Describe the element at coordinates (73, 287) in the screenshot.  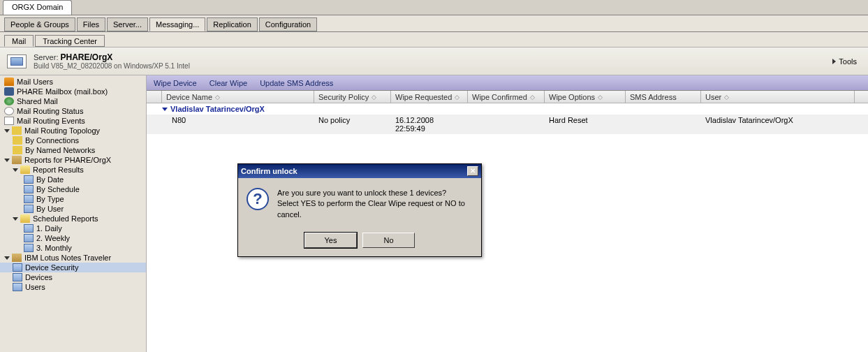
I see `sidebar-item: Users` at that location.